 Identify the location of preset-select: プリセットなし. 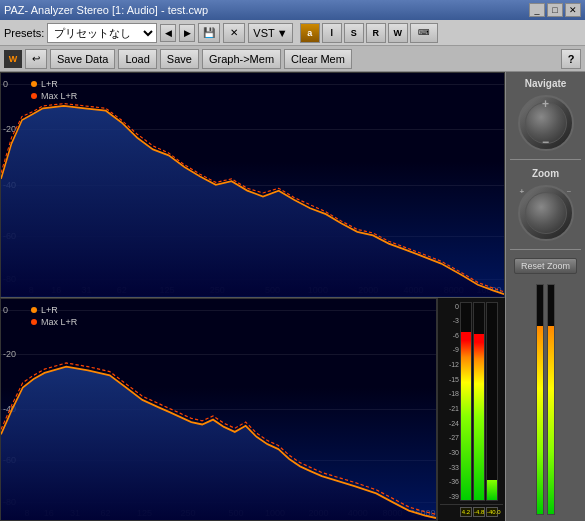
(102, 33).